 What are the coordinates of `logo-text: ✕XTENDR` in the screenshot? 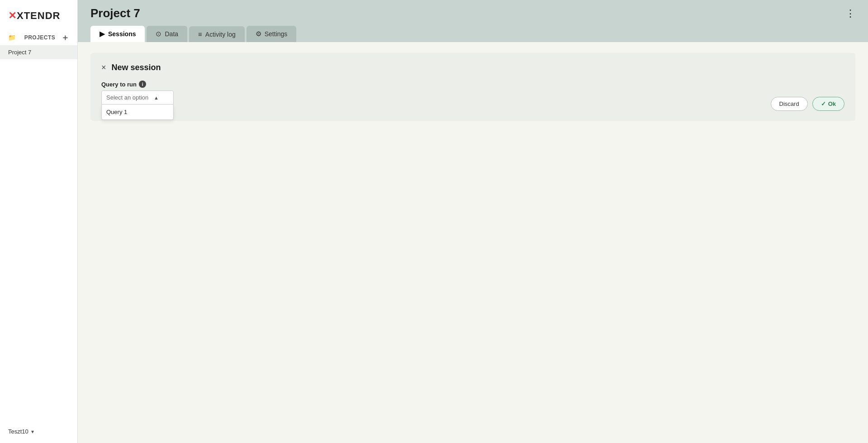 It's located at (34, 16).